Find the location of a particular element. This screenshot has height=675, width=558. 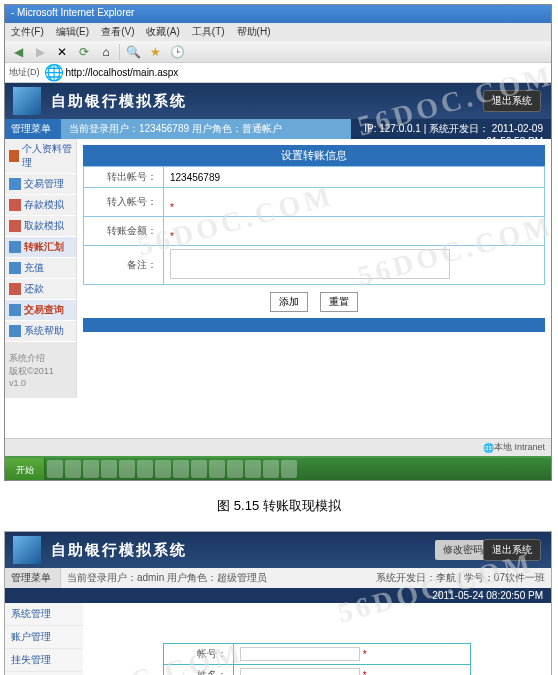

sidebar-item: 个人资料管理 is located at coordinates (40, 156).